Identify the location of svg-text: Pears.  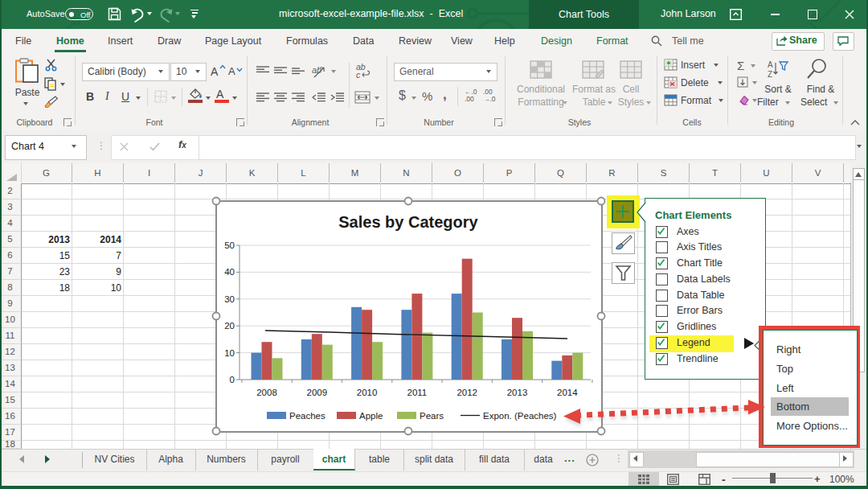
(432, 416).